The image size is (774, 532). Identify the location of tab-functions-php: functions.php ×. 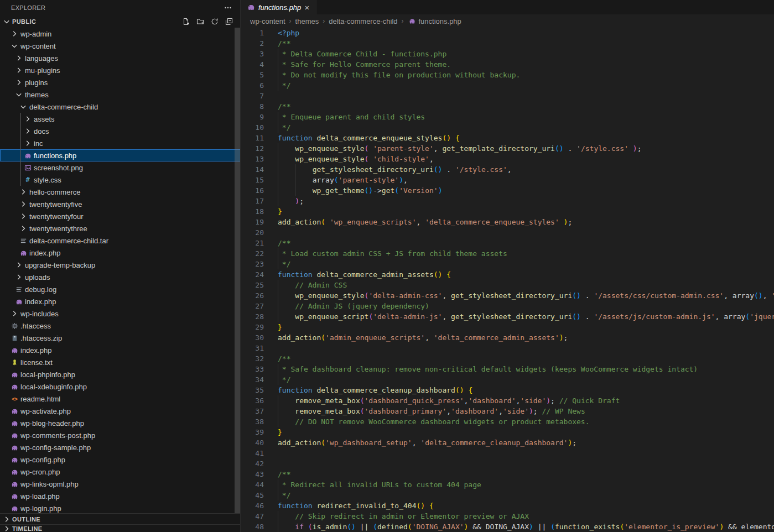
(279, 7).